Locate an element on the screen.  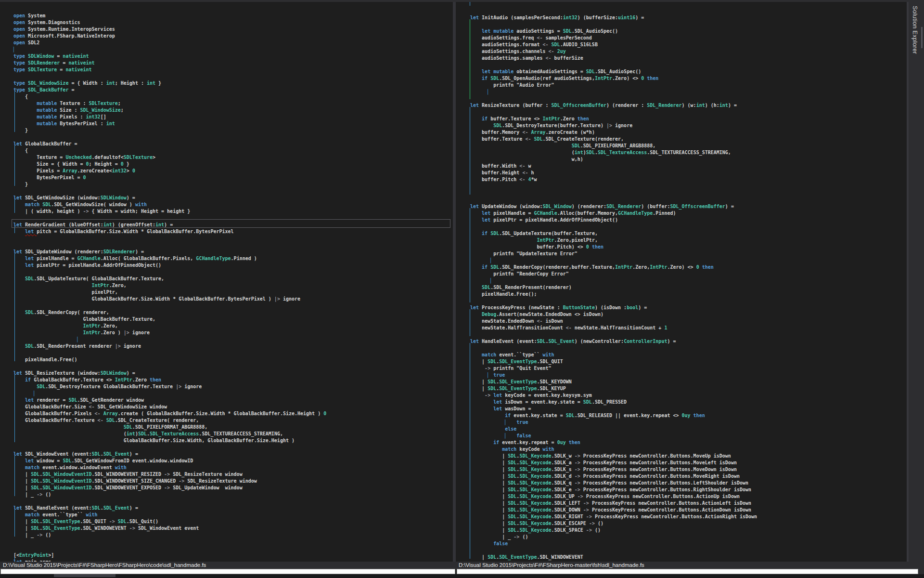
code-token: audioSettings.format is located at coordinates (506, 44).